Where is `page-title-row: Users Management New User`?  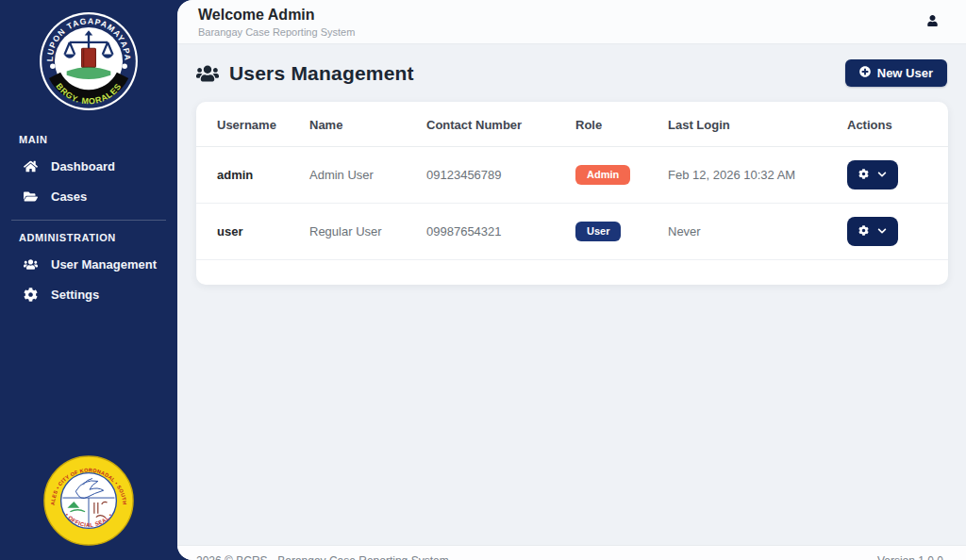
page-title-row: Users Management New User is located at coordinates (572, 74).